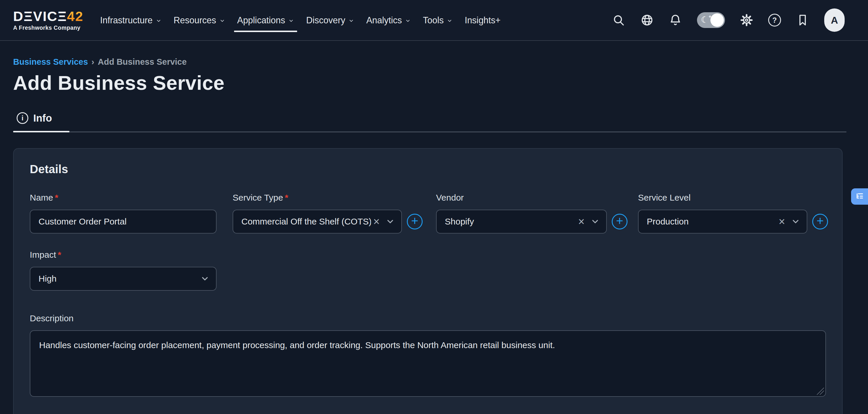  What do you see at coordinates (428, 169) in the screenshot?
I see `section-title: Details` at bounding box center [428, 169].